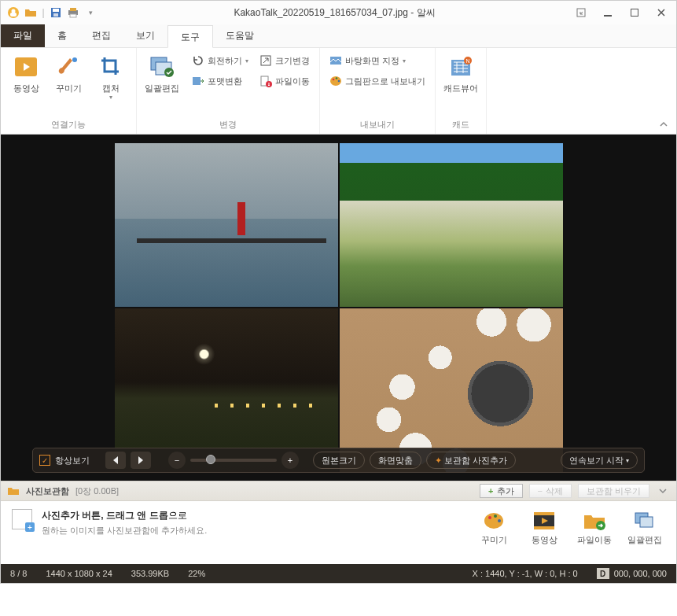 The width and height of the screenshot is (677, 616). Describe the element at coordinates (613, 491) in the screenshot. I see `tray-clear-label: 보관함 비우기` at that location.